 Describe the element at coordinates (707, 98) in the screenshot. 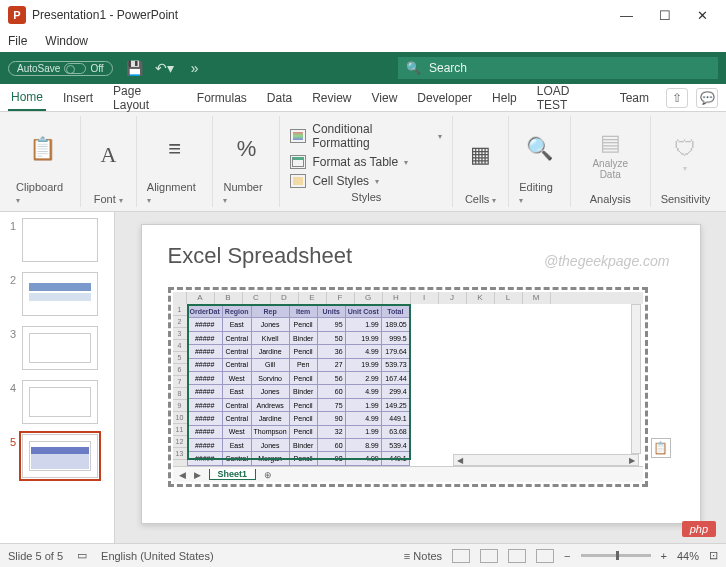

I see `comments-button: 💬` at that location.